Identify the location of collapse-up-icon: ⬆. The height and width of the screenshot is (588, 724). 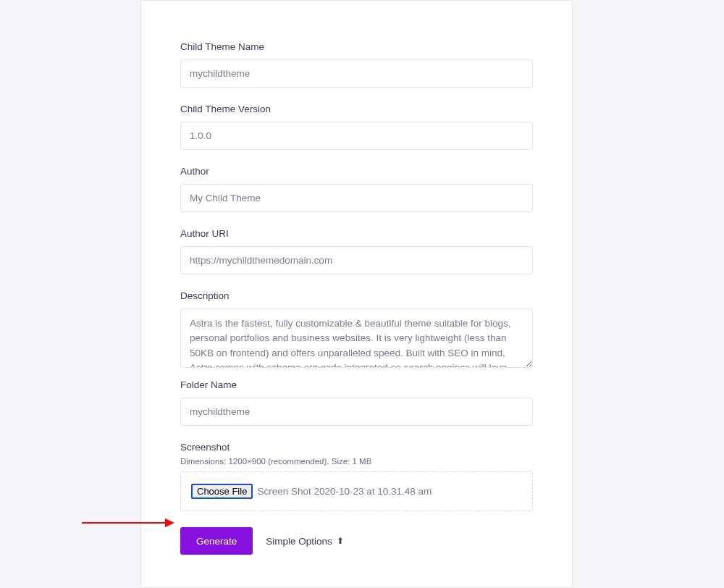
(340, 541).